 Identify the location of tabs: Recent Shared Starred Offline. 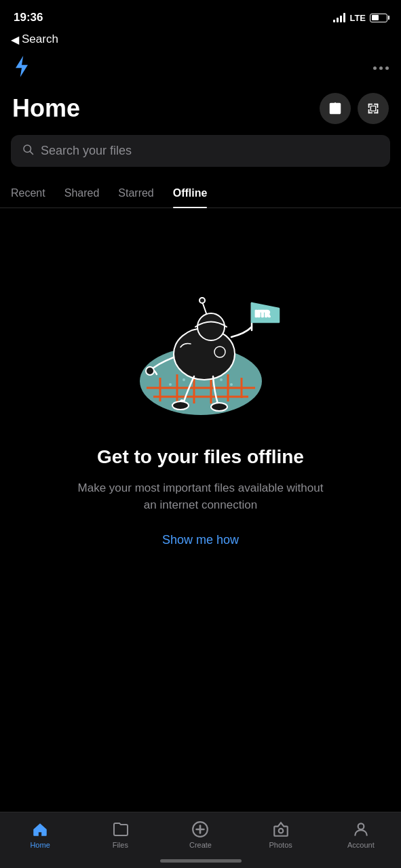
(201, 194).